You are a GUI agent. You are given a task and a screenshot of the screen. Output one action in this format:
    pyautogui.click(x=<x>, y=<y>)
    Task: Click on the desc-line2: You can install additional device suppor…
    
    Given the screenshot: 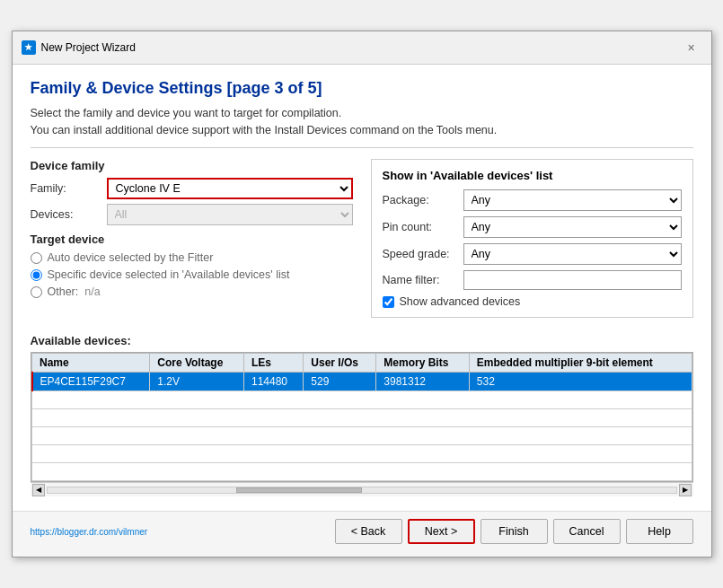 What is the action you would take?
    pyautogui.click(x=264, y=130)
    